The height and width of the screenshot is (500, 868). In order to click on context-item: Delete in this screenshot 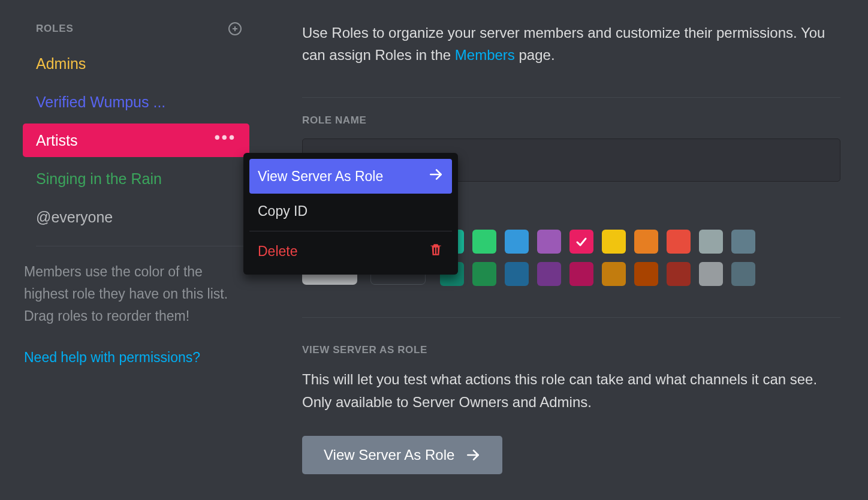, I will do `click(351, 251)`.